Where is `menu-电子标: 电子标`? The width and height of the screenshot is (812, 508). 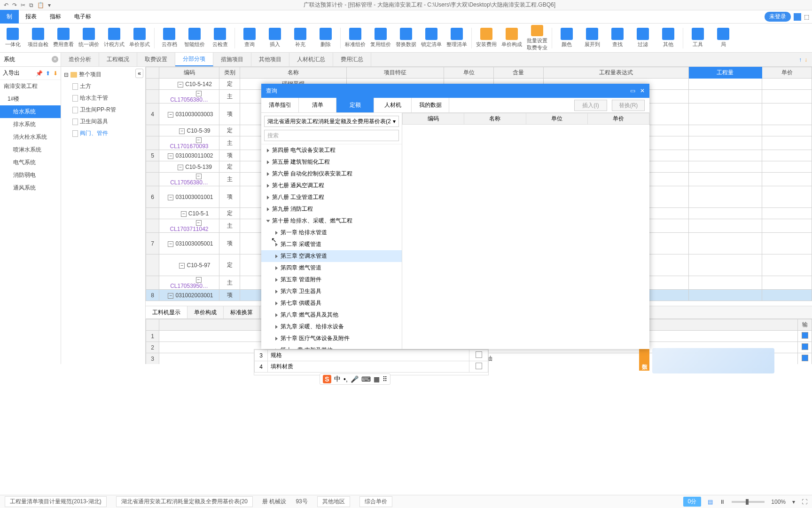 menu-电子标: 电子标 is located at coordinates (83, 17).